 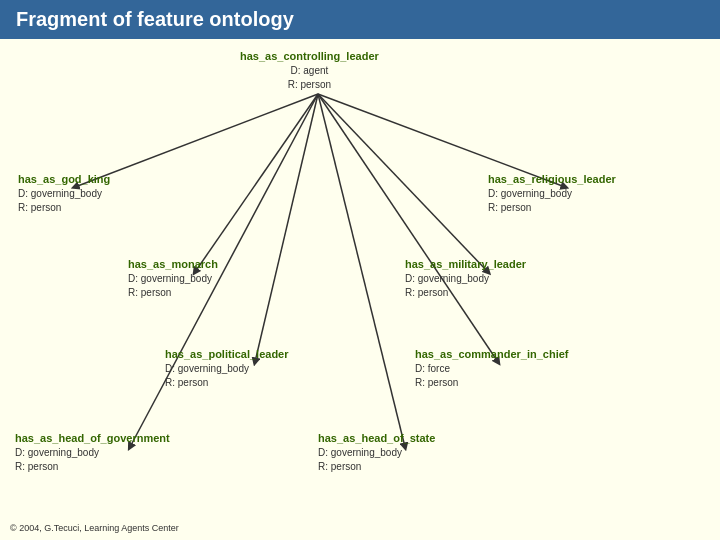 I want to click on node-political-leader: has_as_political_leader D: governing_bod…, so click(x=227, y=368).